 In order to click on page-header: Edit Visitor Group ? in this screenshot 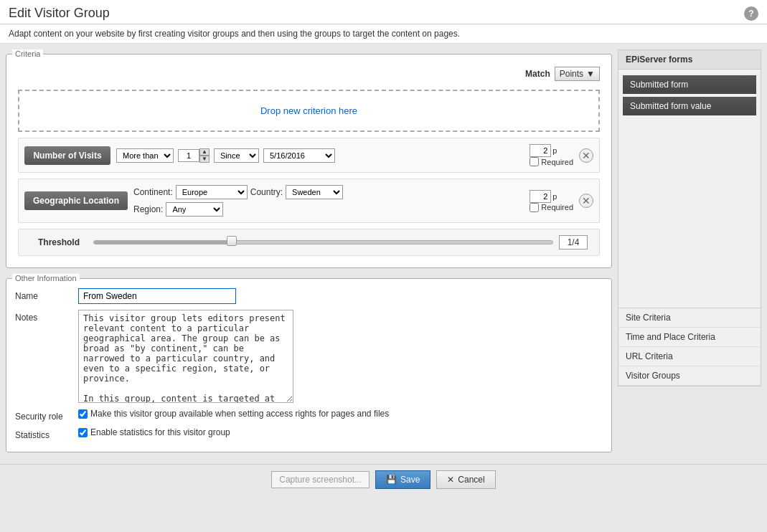, I will do `click(383, 12)`.